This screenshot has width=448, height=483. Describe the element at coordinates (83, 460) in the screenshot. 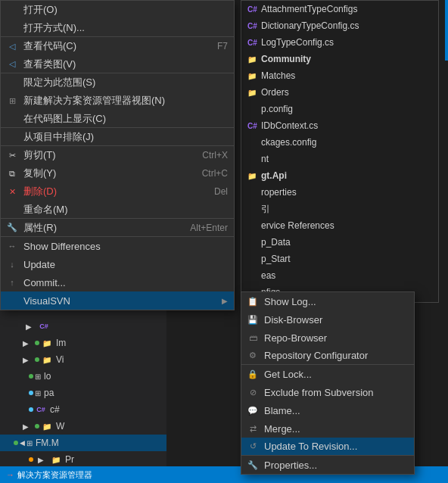

I see `tree-item: ▶ 📁 Pr` at that location.